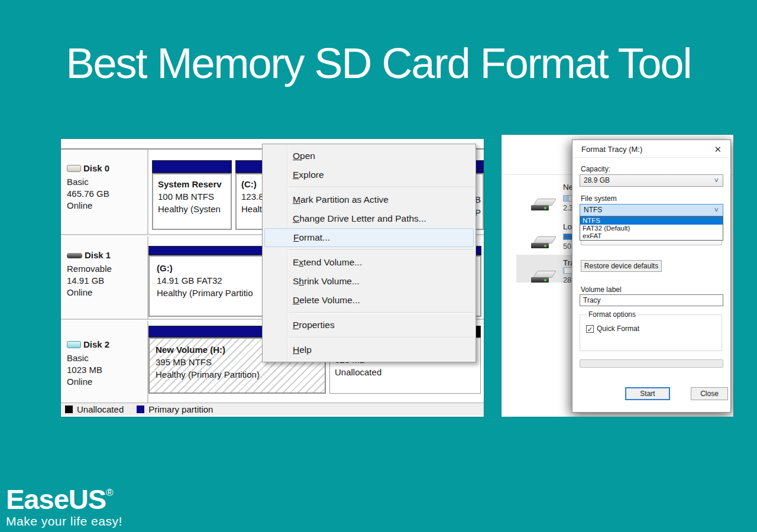 The width and height of the screenshot is (757, 532). Describe the element at coordinates (64, 504) in the screenshot. I see `easeus-logo: EaseUS® Make your life easy!` at that location.